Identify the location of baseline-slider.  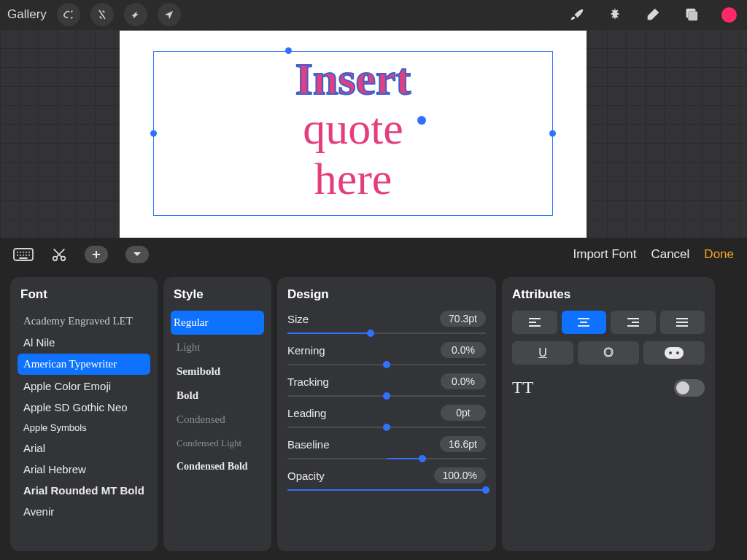
(387, 458).